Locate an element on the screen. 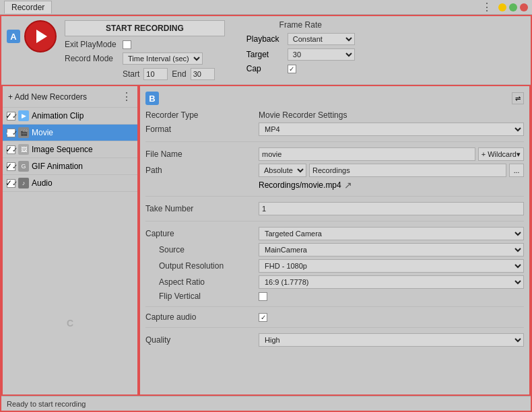  section-a-badge: A is located at coordinates (13, 36).